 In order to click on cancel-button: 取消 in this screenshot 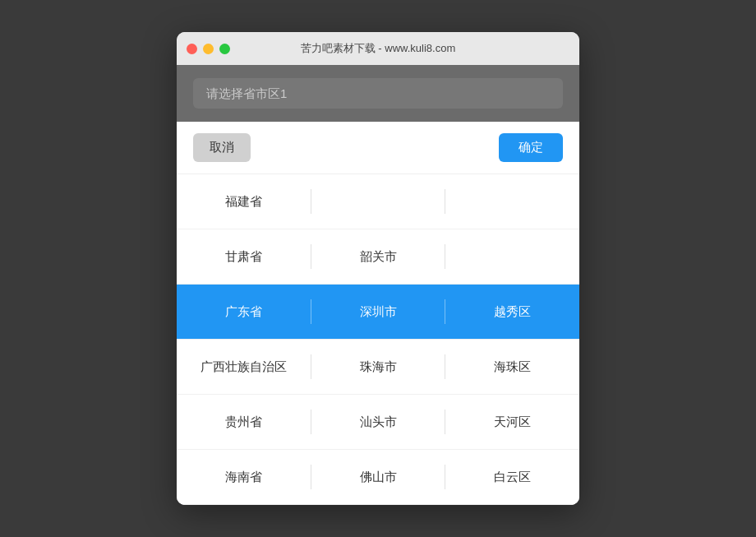, I will do `click(222, 148)`.